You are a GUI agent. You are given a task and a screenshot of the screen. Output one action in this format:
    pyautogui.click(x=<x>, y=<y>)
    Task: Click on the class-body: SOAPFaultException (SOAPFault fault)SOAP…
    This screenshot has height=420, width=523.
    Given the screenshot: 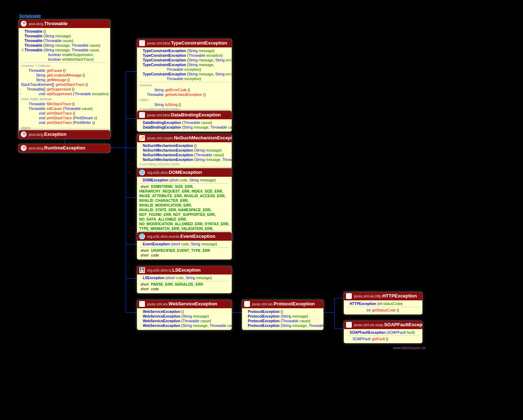 What is the action you would take?
    pyautogui.click(x=383, y=336)
    